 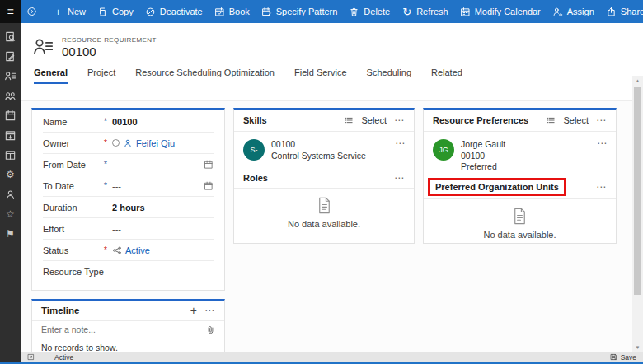 What do you see at coordinates (638, 81) in the screenshot?
I see `scroll-up-arrow: ▲` at bounding box center [638, 81].